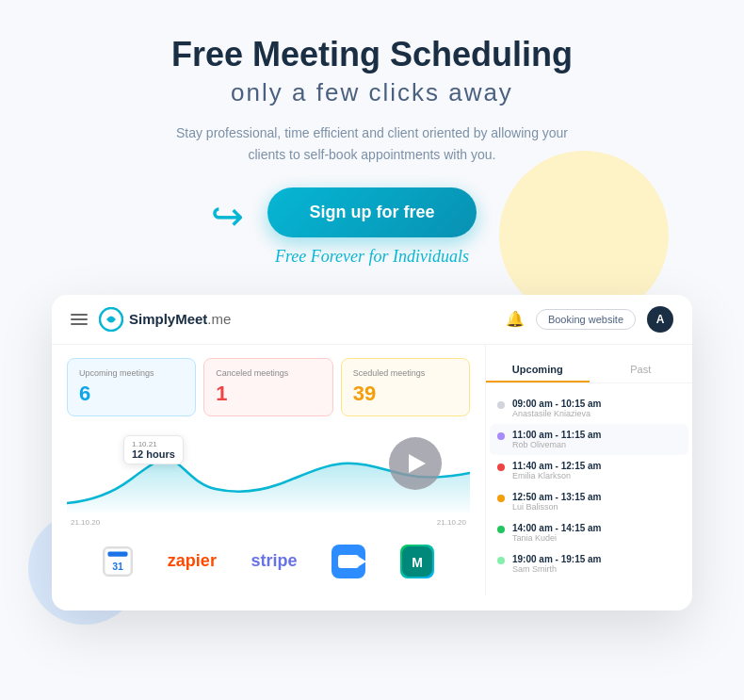 The image size is (744, 700). I want to click on zapier-logo-text: zapier, so click(192, 562).